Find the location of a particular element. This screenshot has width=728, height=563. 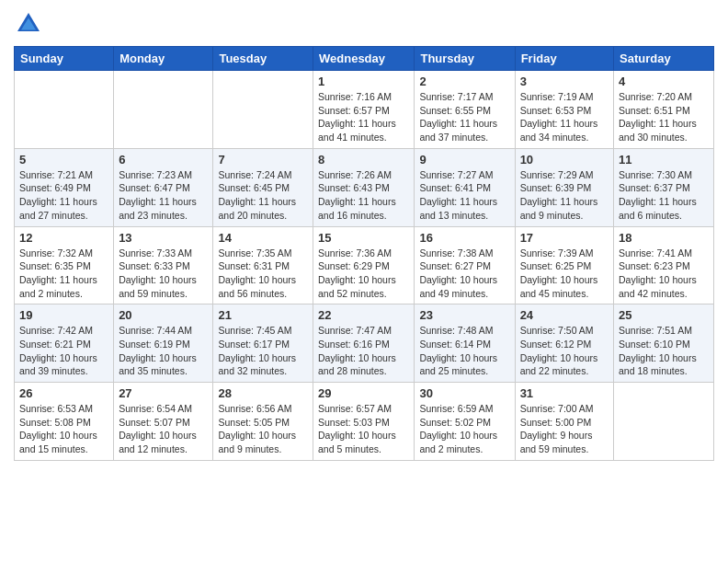

calendar-cell: 6Sunrise: 7:23 AM Sunset: 6:47 PM Daylig… is located at coordinates (164, 188).